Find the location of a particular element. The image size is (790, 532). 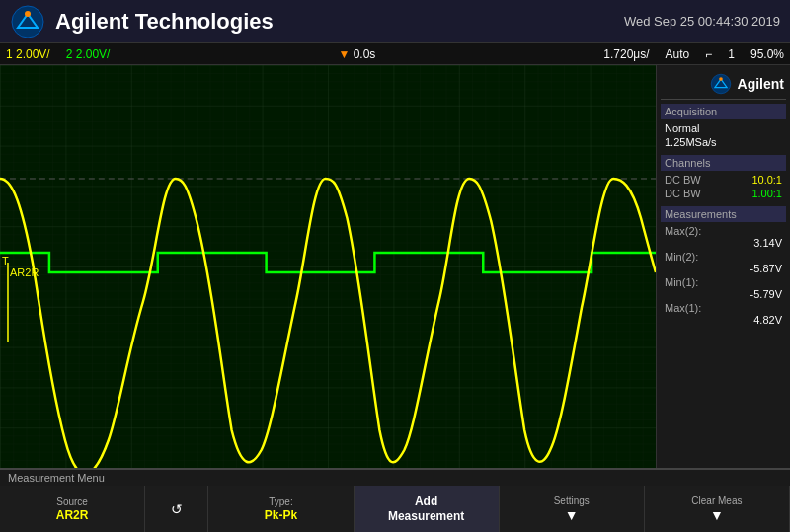

add-sublabel: Measurement is located at coordinates (427, 516).